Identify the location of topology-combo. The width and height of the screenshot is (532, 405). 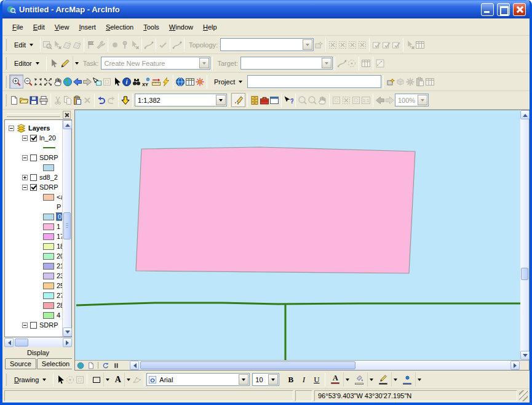
(267, 44).